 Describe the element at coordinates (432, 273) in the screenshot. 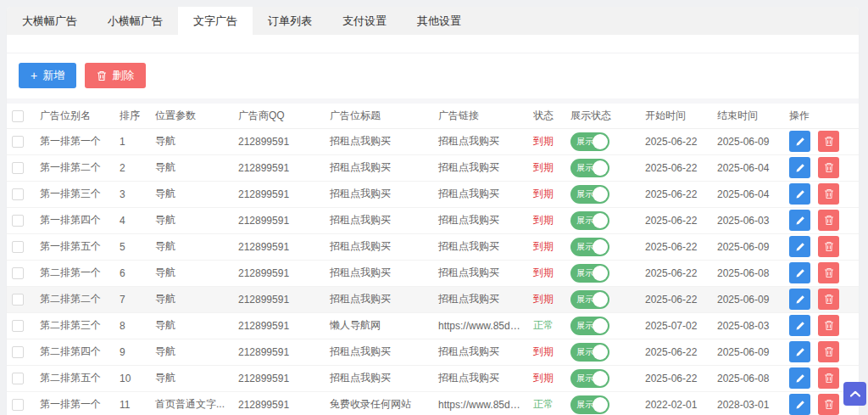

I see `table-row: 第二排第一个 6 导航 212899591 招租点我购买 招租点我购买 到期 展…` at that location.